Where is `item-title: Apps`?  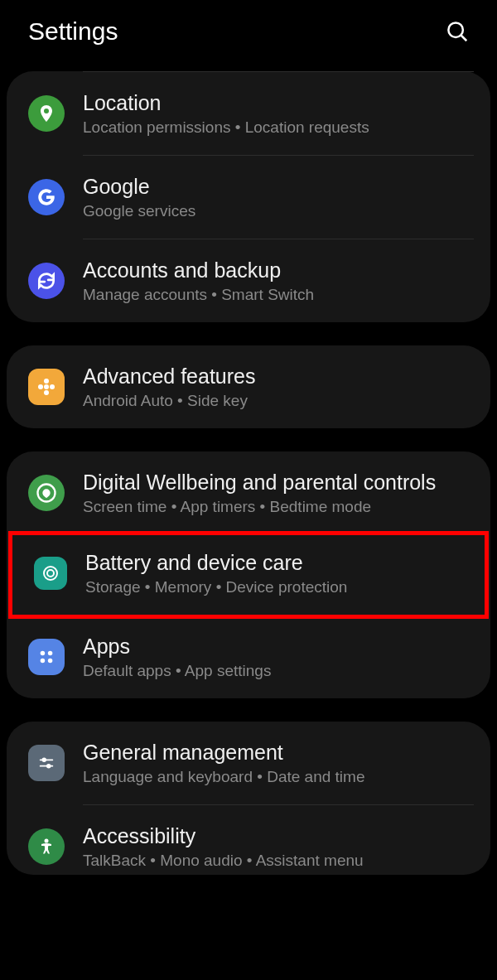
item-title: Apps is located at coordinates (278, 646).